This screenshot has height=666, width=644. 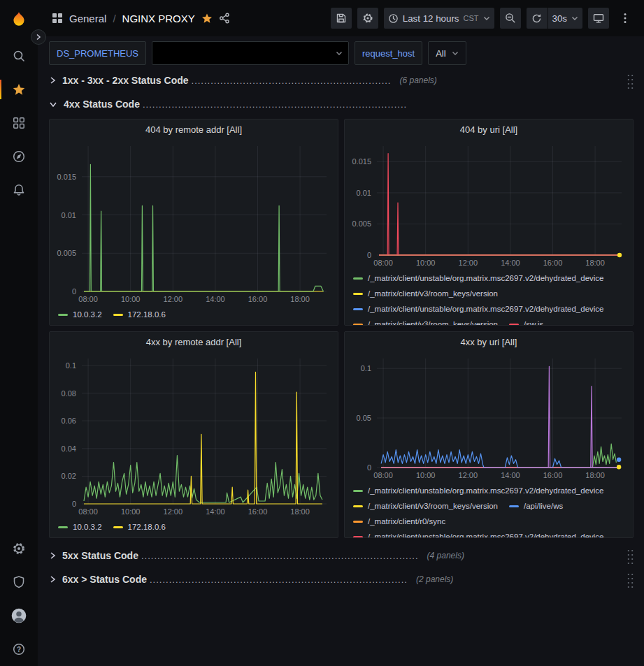 What do you see at coordinates (389, 53) in the screenshot?
I see `variable-label-request-host: request_host` at bounding box center [389, 53].